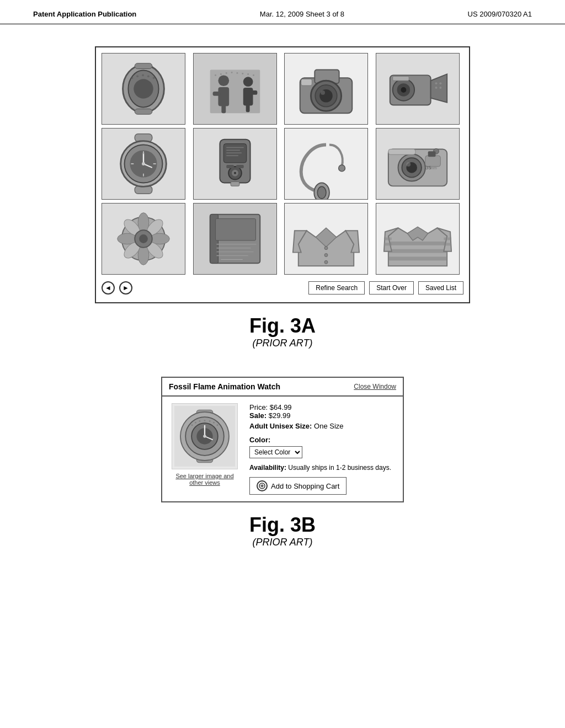  Describe the element at coordinates (282, 332) in the screenshot. I see `fig3a-label: Fig. 3A (PRIOR ART)` at that location.